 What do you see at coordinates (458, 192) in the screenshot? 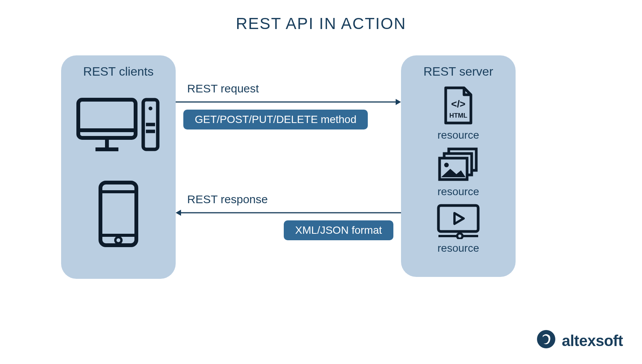
I see `resource-images-label: resource` at bounding box center [458, 192].